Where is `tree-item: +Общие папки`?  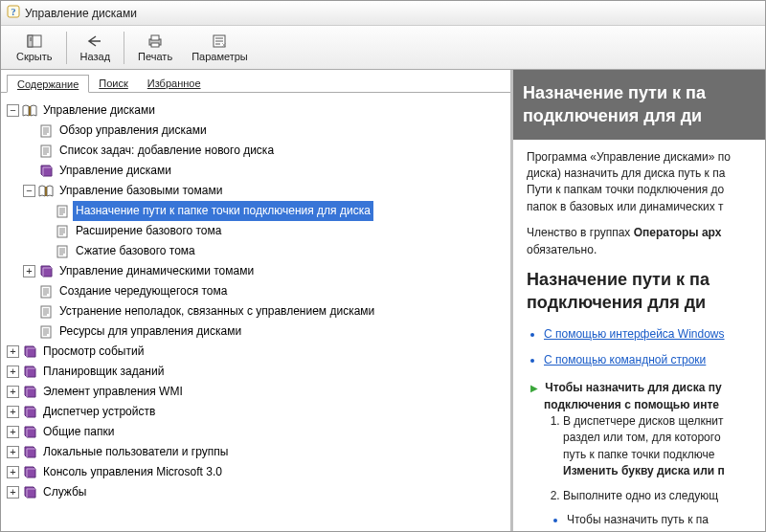
tree-item: +Общие папки is located at coordinates (256, 432).